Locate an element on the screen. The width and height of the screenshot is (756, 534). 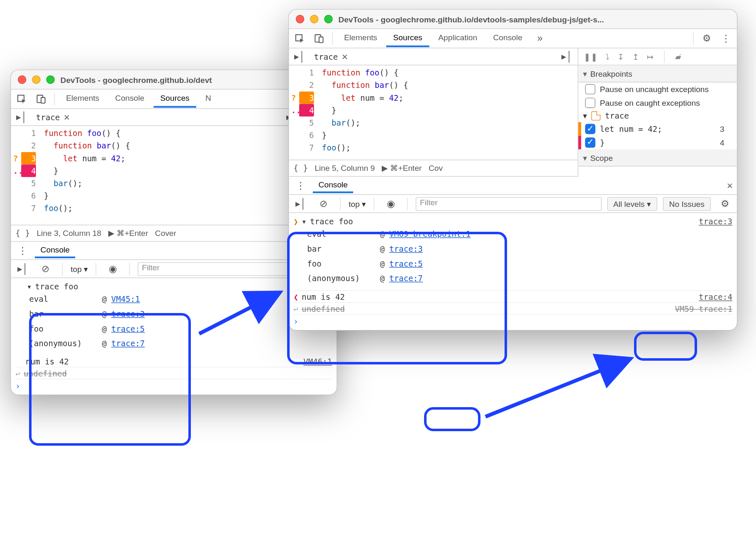
pause-caught-label: Pause on caught exceptions is located at coordinates (650, 103).